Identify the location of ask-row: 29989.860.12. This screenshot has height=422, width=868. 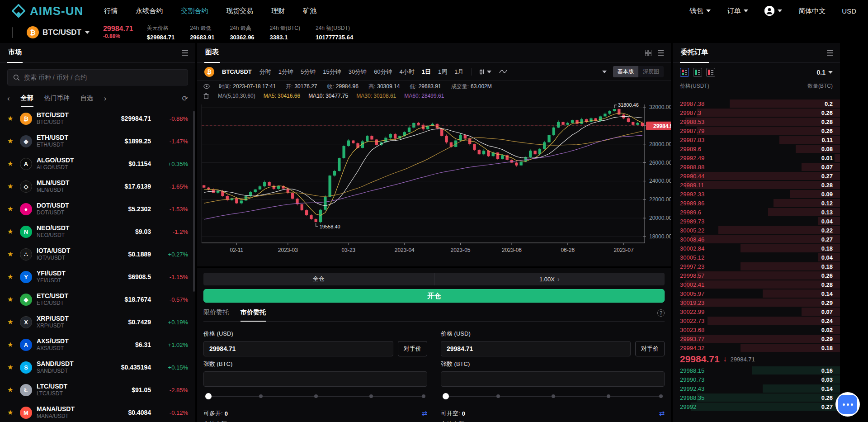
(756, 203).